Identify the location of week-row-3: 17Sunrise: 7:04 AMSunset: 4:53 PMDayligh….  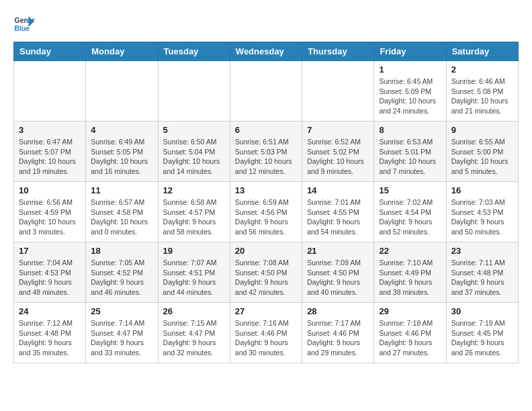
(266, 273).